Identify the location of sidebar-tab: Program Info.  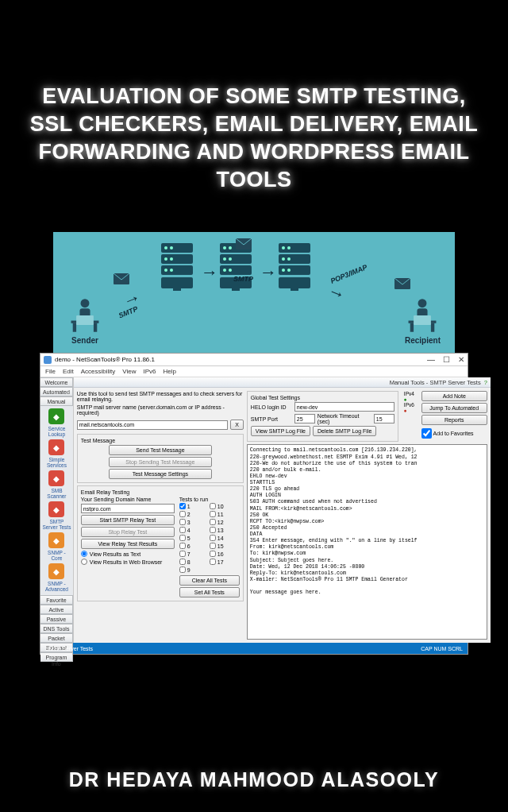
(57, 657).